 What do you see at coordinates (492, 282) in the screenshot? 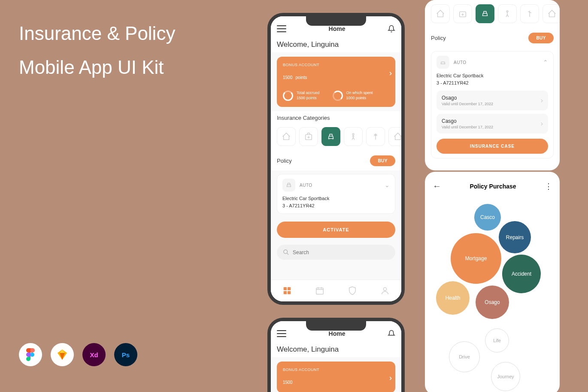
I see `policy-purchase-panel: ← Policy Purchase ⋮ Casco Repairs Mortga…` at bounding box center [492, 282].